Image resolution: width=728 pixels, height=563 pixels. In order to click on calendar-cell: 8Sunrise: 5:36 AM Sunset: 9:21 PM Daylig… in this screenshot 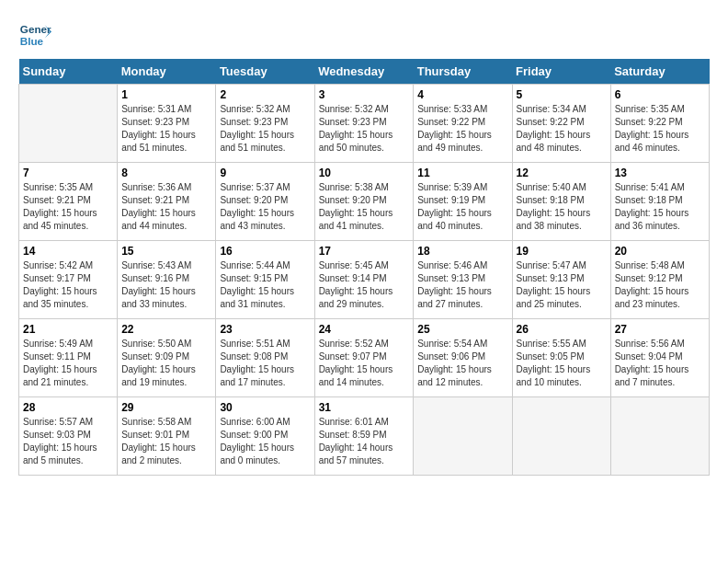, I will do `click(167, 202)`.